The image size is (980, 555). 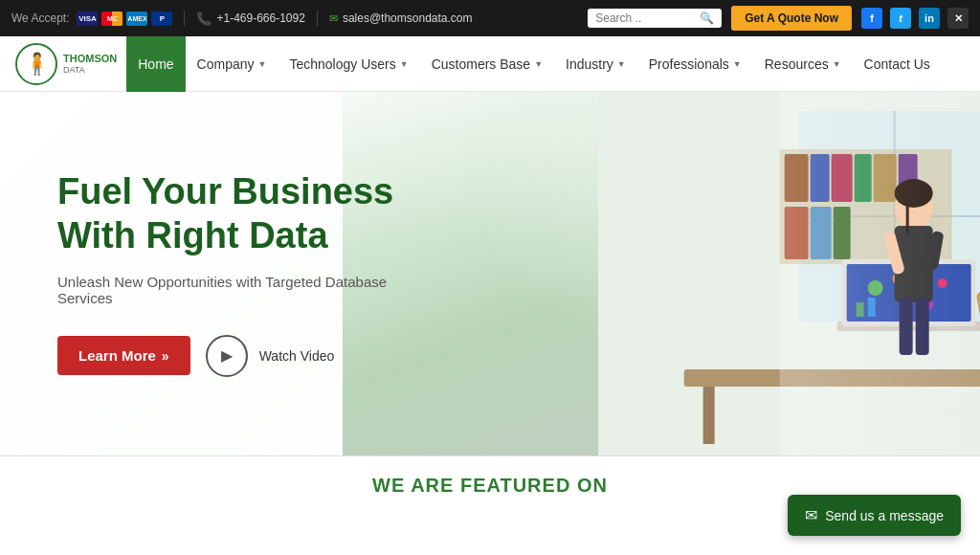 What do you see at coordinates (87, 19) in the screenshot?
I see `visa-icon: VISA` at bounding box center [87, 19].